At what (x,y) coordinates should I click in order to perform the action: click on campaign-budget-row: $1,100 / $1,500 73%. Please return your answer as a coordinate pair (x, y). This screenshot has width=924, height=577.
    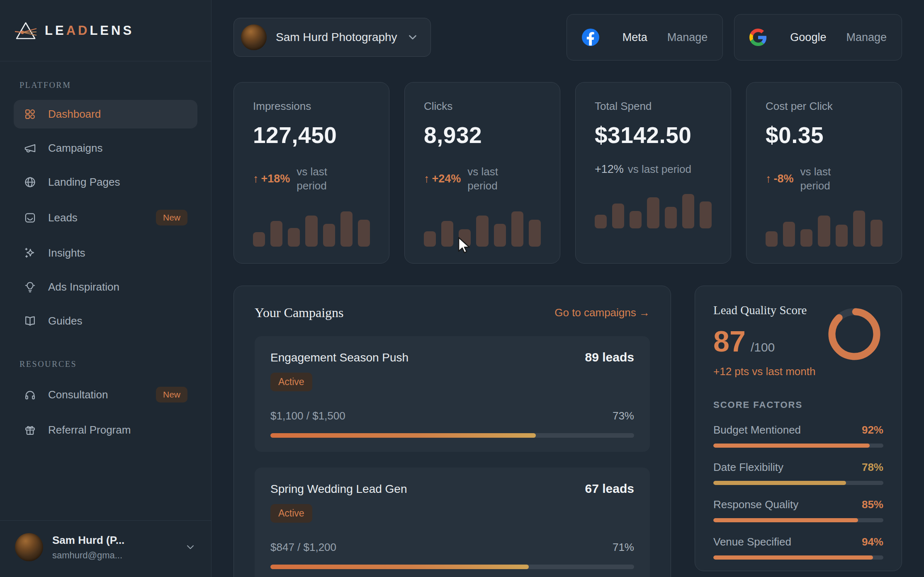
    Looking at the image, I should click on (452, 416).